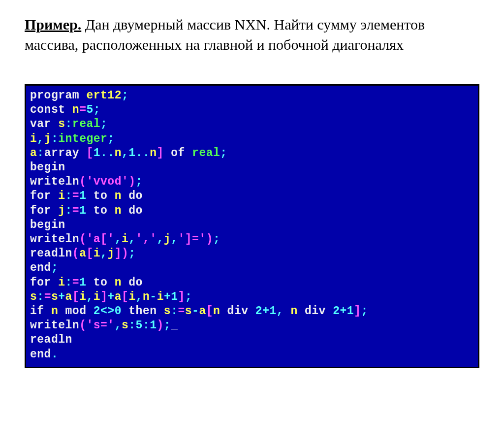 This screenshot has width=504, height=448. I want to click on tok: then, so click(143, 311).